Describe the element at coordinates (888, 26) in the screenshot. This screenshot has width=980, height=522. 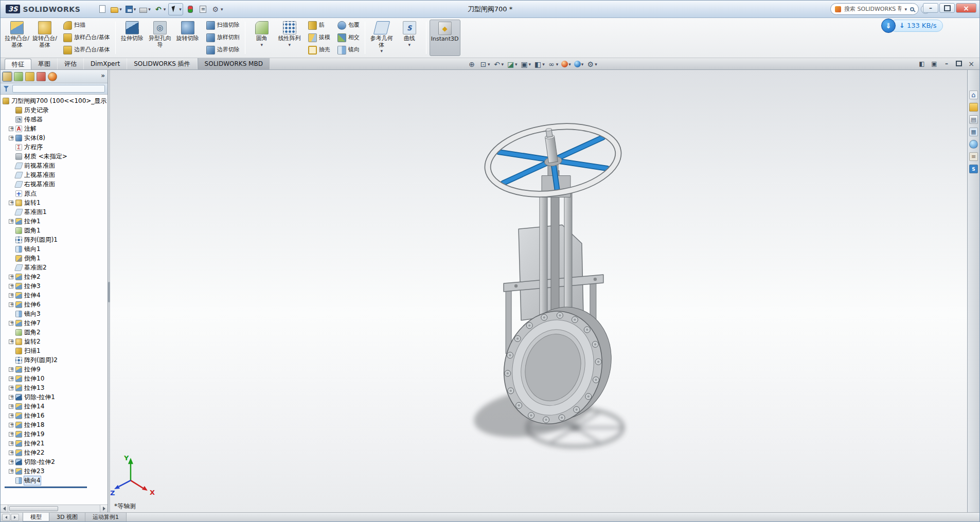
I see `cloud-download-icon` at that location.